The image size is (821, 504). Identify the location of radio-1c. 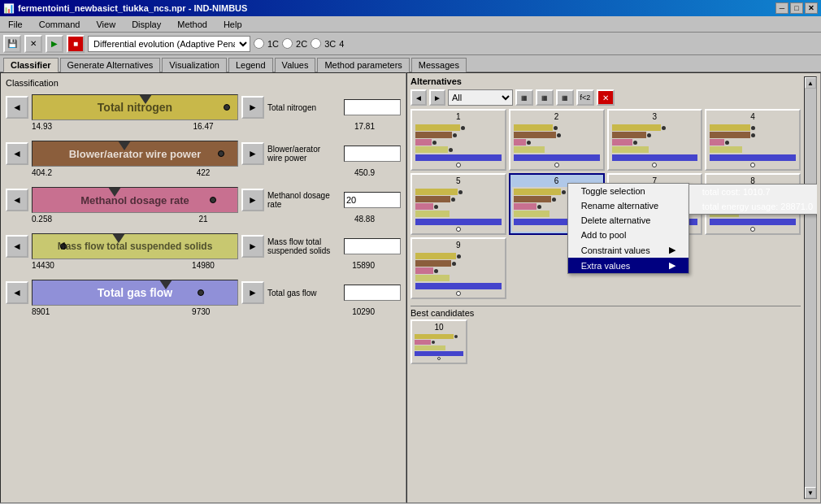
(258, 44).